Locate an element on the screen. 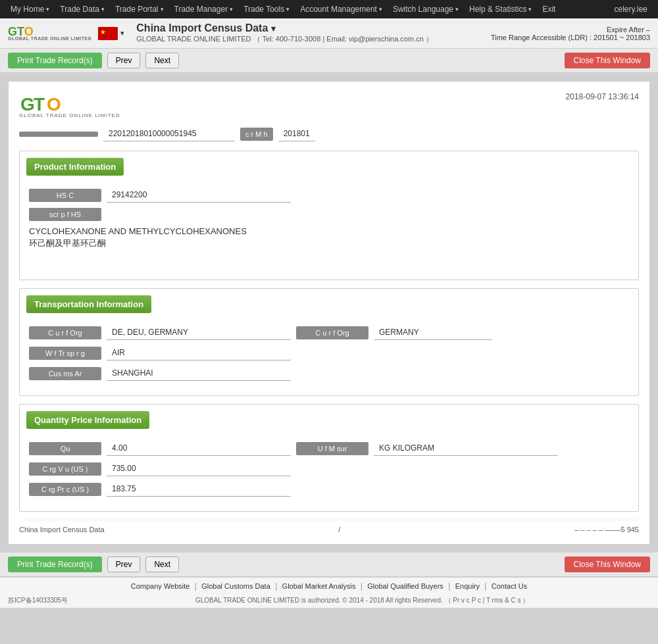 The height and width of the screenshot is (644, 658). customs-area-label: Cus ms Ar is located at coordinates (65, 374).